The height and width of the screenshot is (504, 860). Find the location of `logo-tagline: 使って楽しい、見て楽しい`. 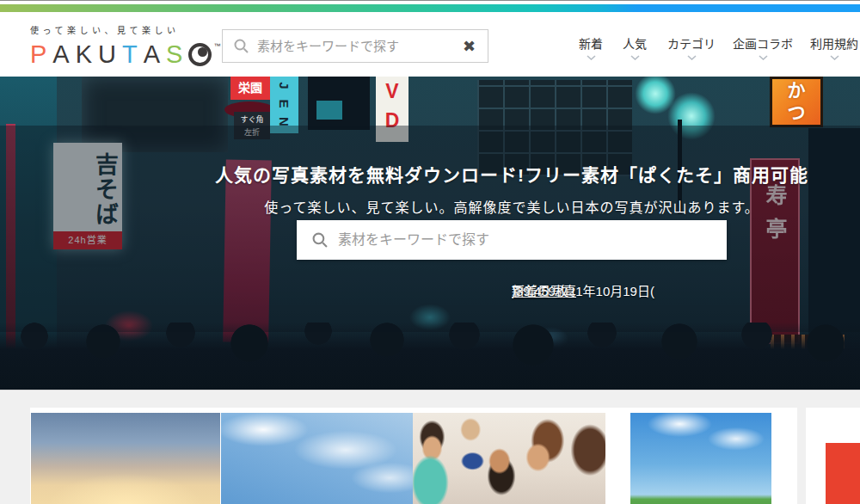

logo-tagline: 使って楽しい、見て楽しい is located at coordinates (126, 29).